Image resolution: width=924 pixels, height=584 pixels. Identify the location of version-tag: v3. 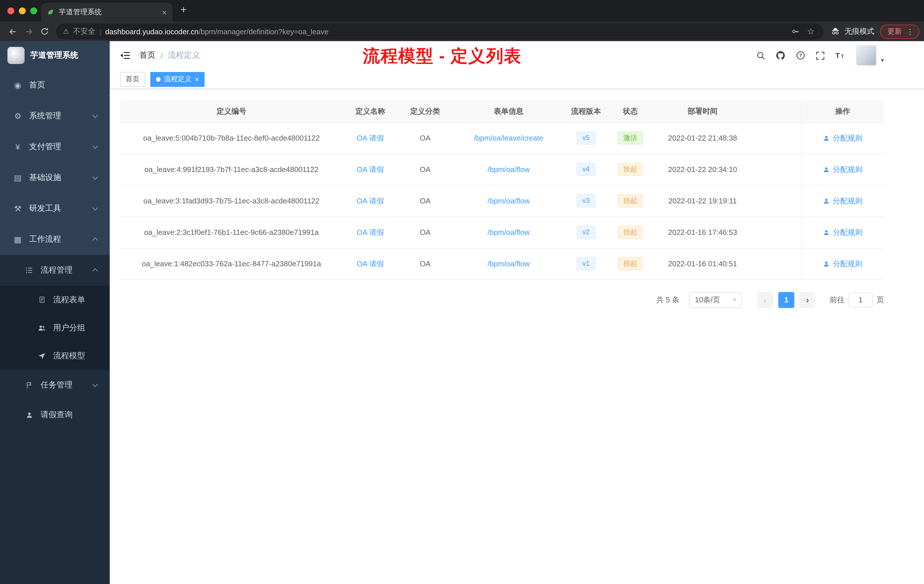
(586, 201).